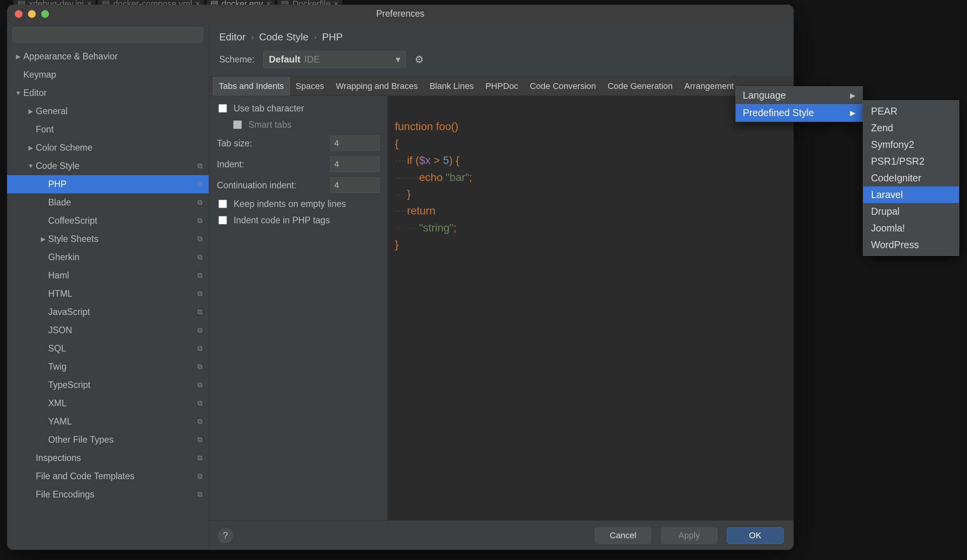  I want to click on predefined-style-menu: PEARZendSymfony2PSR1/PSR2CodeIgniterLara…, so click(911, 178).